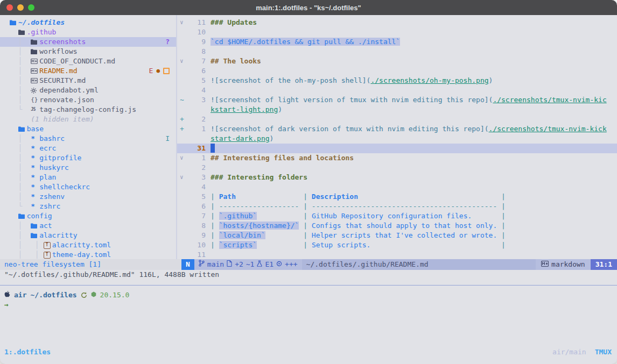  What do you see at coordinates (88, 255) in the screenshot?
I see `tree-item-theme-day.toml: │ │ Ttheme-day.toml` at bounding box center [88, 255].